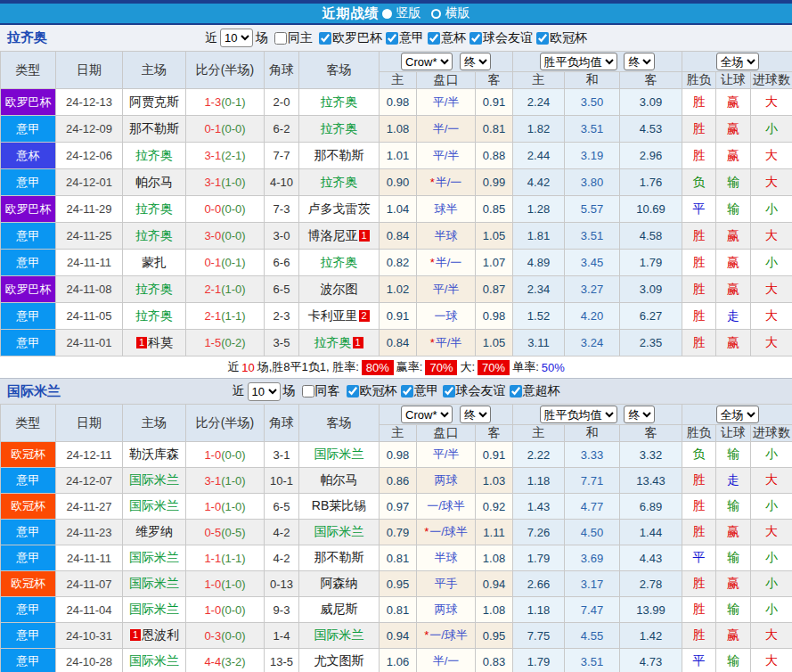  Describe the element at coordinates (89, 70) in the screenshot. I see `col-date: 日期` at that location.